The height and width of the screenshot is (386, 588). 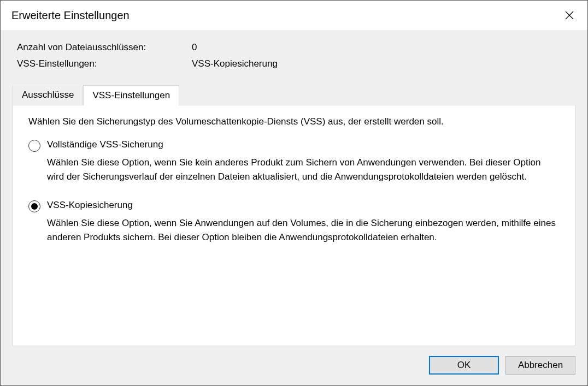 What do you see at coordinates (294, 162) in the screenshot?
I see `radio-option-full-backup: Vollständige VSS-Sicherung Wählen Sie di…` at bounding box center [294, 162].